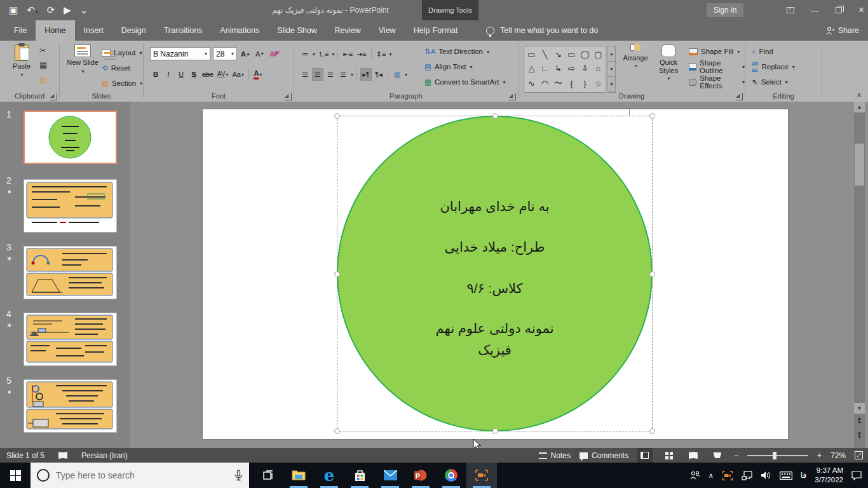 This screenshot has width=868, height=488. Describe the element at coordinates (859, 165) in the screenshot. I see `scrollbar-thumb` at that location.